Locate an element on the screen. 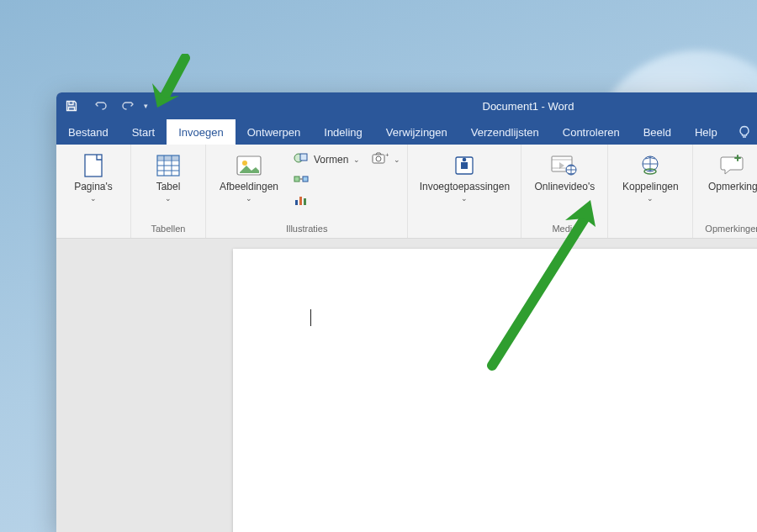  save-icon is located at coordinates (71, 106).